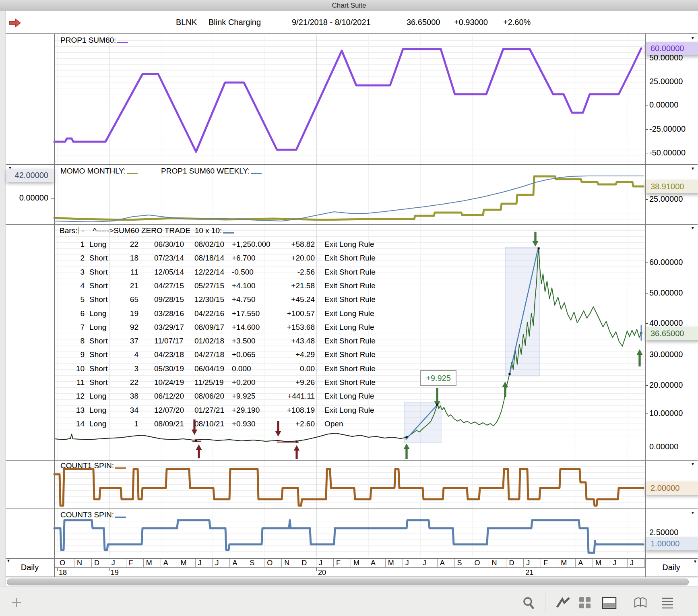 Image resolution: width=698 pixels, height=616 pixels. Describe the element at coordinates (641, 603) in the screenshot. I see `book-icon` at that location.